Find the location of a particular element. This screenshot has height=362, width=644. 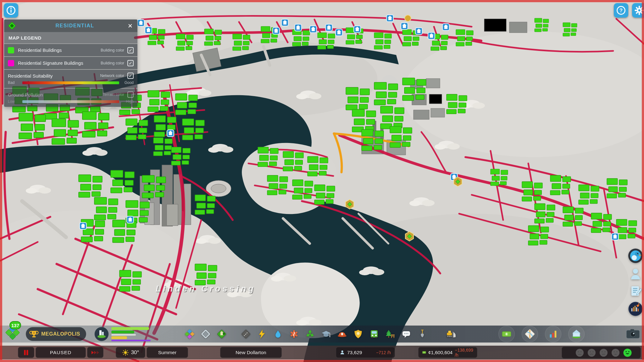

police-button is located at coordinates (358, 334).